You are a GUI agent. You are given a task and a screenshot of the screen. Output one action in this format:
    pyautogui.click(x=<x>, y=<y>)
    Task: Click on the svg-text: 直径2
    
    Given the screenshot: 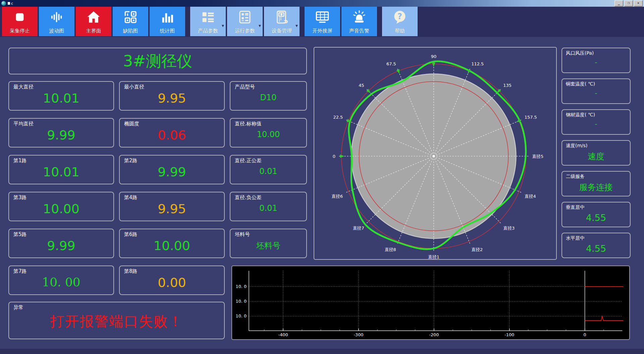 What is the action you would take?
    pyautogui.click(x=477, y=249)
    